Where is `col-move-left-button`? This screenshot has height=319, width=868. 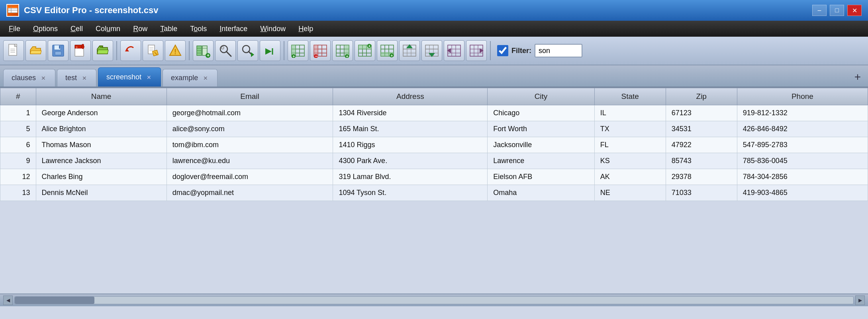
col-move-left-button is located at coordinates (454, 51).